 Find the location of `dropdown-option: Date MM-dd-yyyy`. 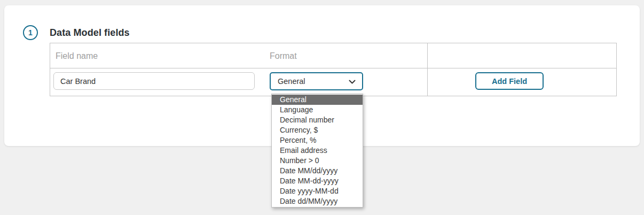

dropdown-option: Date MM-dd-yyyy is located at coordinates (317, 181).